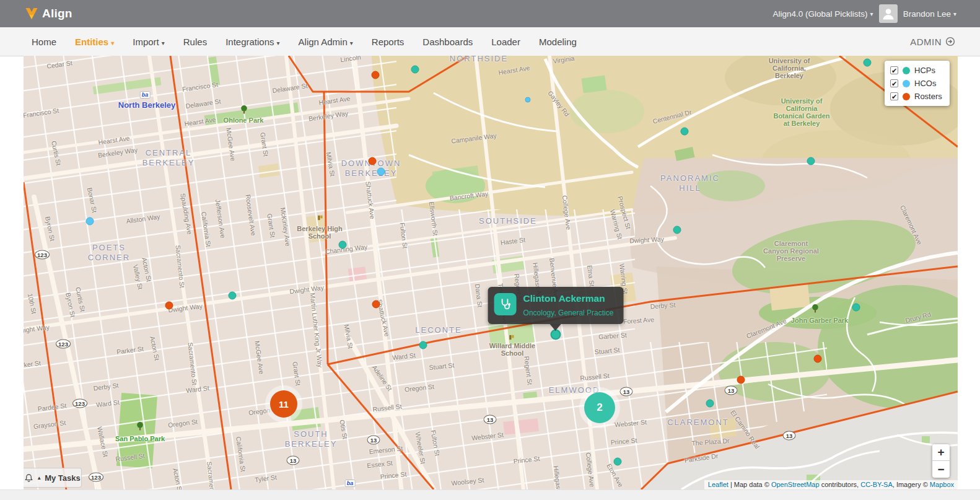 Image resolution: width=980 pixels, height=500 pixels. Describe the element at coordinates (916, 97) in the screenshot. I see `legend-row-rosters: ✔Rosters` at that location.